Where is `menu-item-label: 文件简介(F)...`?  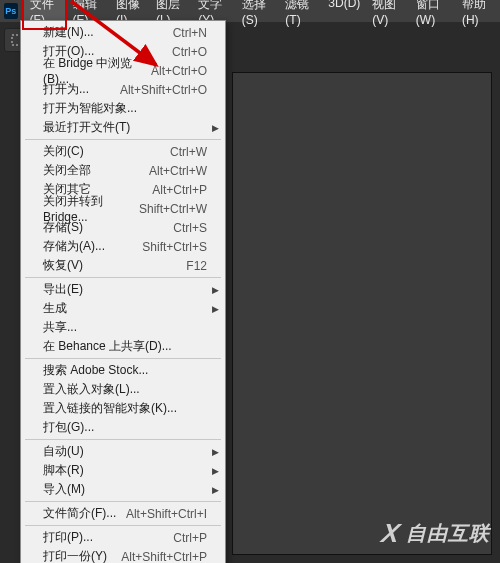 menu-item-label: 文件简介(F)... is located at coordinates (80, 514).